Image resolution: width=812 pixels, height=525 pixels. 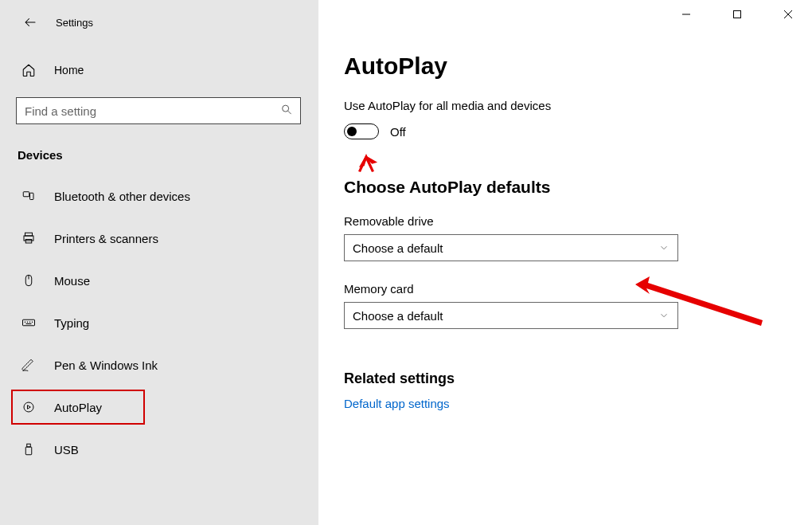 What do you see at coordinates (398, 249) in the screenshot?
I see `removable-drive-value: Choose a default` at bounding box center [398, 249].